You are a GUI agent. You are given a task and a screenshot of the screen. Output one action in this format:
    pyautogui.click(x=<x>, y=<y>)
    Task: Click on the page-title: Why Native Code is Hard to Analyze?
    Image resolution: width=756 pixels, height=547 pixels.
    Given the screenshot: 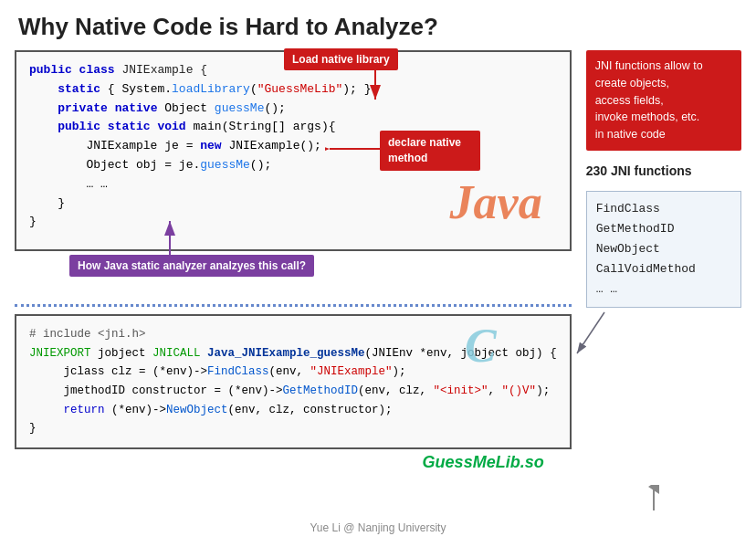 What is the action you would take?
    pyautogui.click(x=378, y=26)
    